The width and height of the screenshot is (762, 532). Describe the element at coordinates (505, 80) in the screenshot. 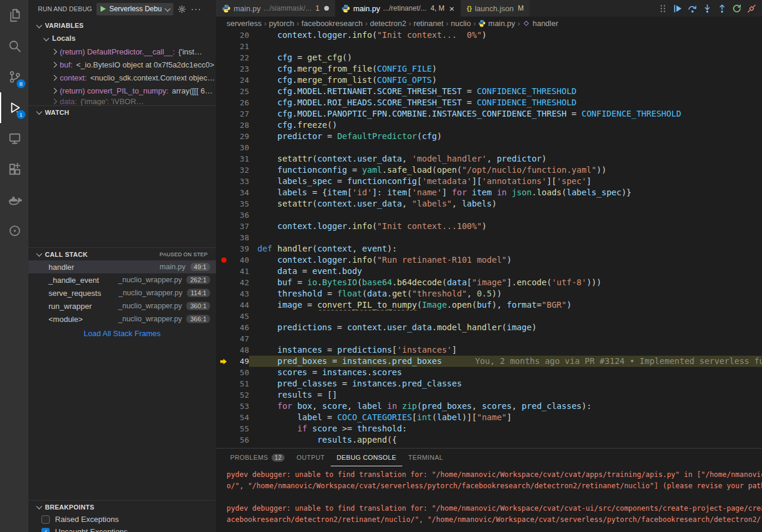

I see `code-content: cfg.merge_from_list(CONFIG_OPTS)` at that location.